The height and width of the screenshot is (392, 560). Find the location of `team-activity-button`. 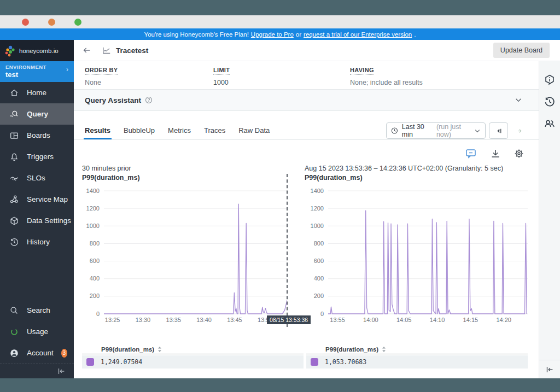

team-activity-button is located at coordinates (550, 124).